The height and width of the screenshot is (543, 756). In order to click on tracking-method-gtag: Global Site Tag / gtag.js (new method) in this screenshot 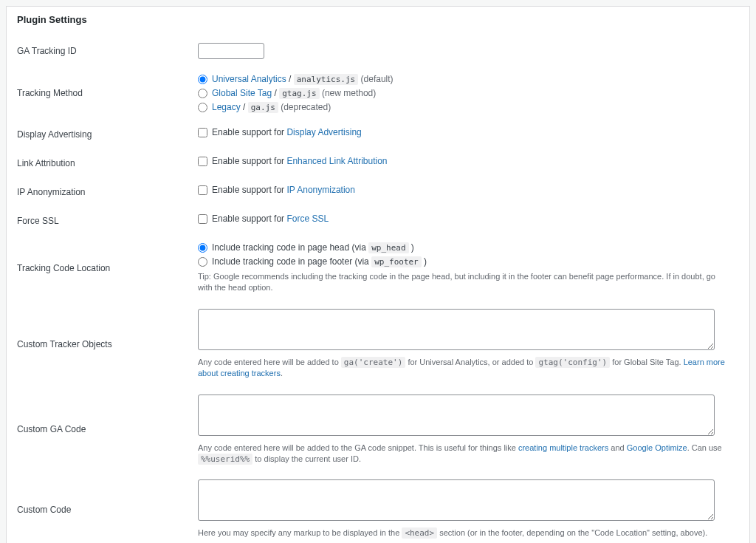, I will do `click(465, 93)`.